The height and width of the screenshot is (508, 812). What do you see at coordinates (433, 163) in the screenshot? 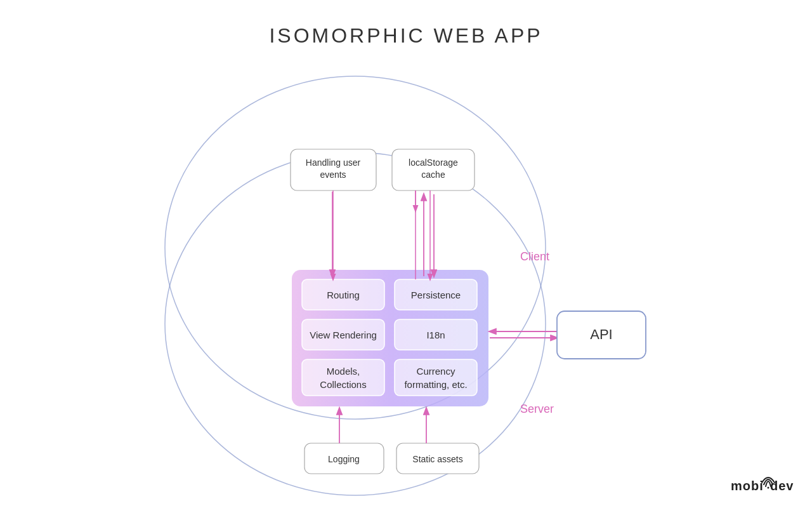
I see `localstorage-label: localStorage` at bounding box center [433, 163].